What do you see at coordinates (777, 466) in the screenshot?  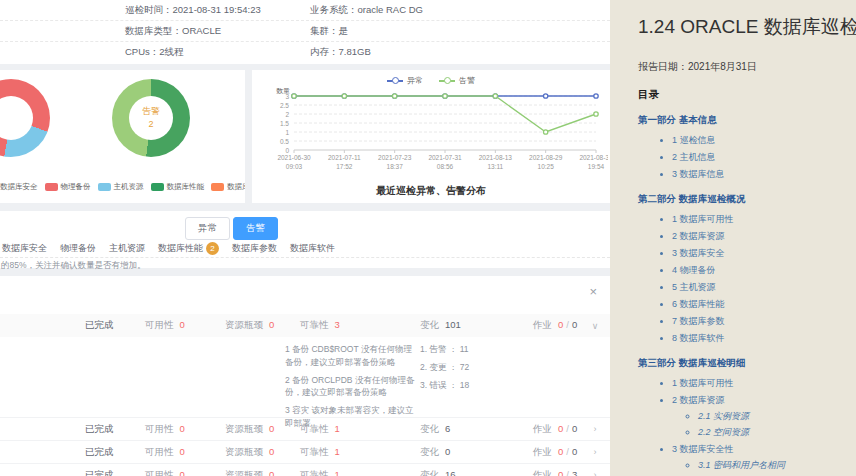 I see `toc-sublink-3.1 密码和用户名相同: 3.1 密码和用户名相同` at bounding box center [777, 466].